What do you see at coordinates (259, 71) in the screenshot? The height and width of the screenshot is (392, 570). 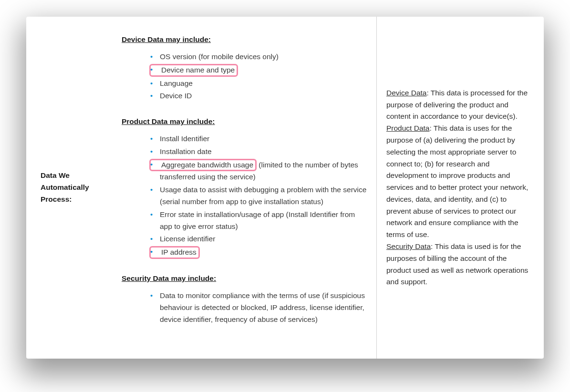 I see `list-item: Device name and type` at bounding box center [259, 71].